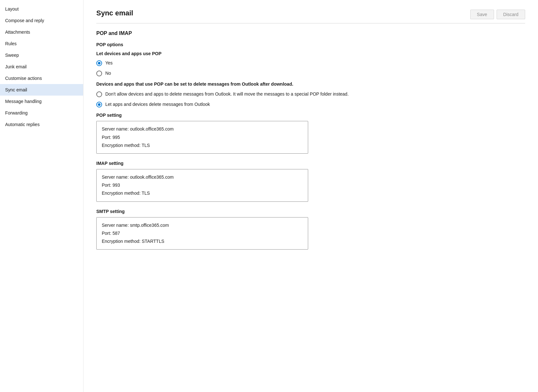 The height and width of the screenshot is (392, 538). I want to click on smtp-port: Port: 587, so click(202, 234).